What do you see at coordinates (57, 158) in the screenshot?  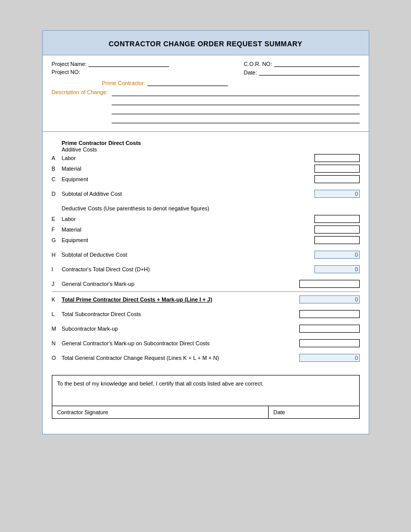 I see `row-a-letter: A` at bounding box center [57, 158].